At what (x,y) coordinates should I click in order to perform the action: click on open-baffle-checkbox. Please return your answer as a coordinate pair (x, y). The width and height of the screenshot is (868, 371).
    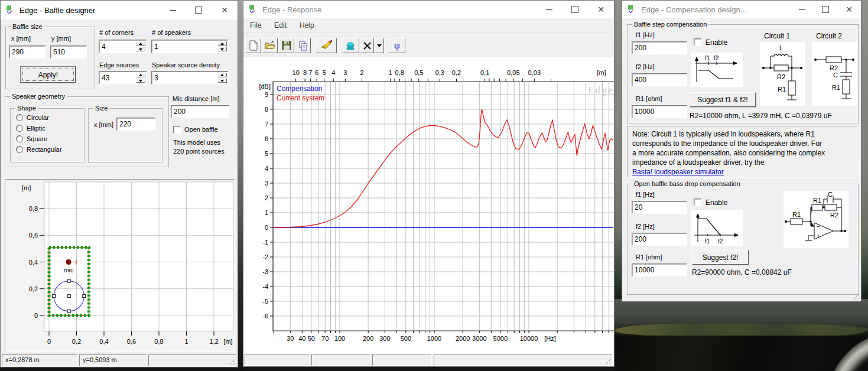
    Looking at the image, I should click on (177, 130).